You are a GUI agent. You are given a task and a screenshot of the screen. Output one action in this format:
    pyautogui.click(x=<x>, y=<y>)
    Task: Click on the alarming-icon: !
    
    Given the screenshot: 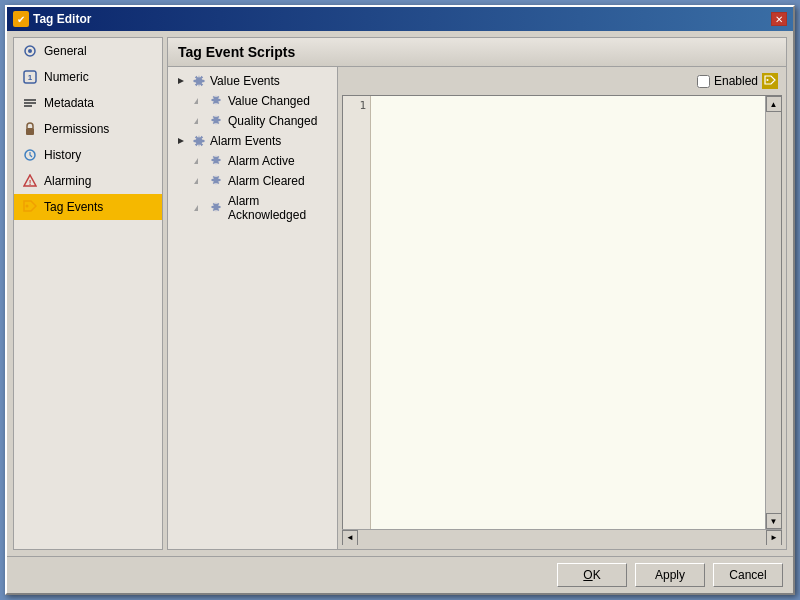 What is the action you would take?
    pyautogui.click(x=30, y=181)
    